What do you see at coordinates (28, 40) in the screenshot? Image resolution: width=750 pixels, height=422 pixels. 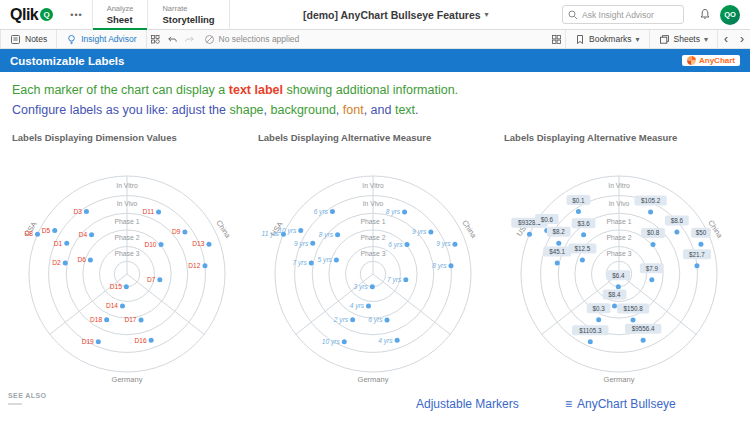 I see `notes-button: Notes` at bounding box center [28, 40].